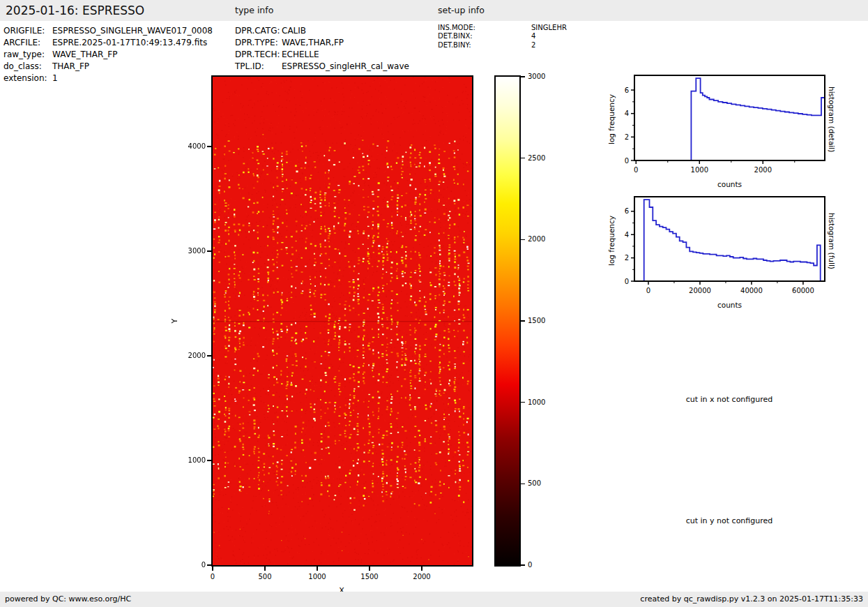  Describe the element at coordinates (533, 36) in the screenshot. I see `field-value: 4` at that location.